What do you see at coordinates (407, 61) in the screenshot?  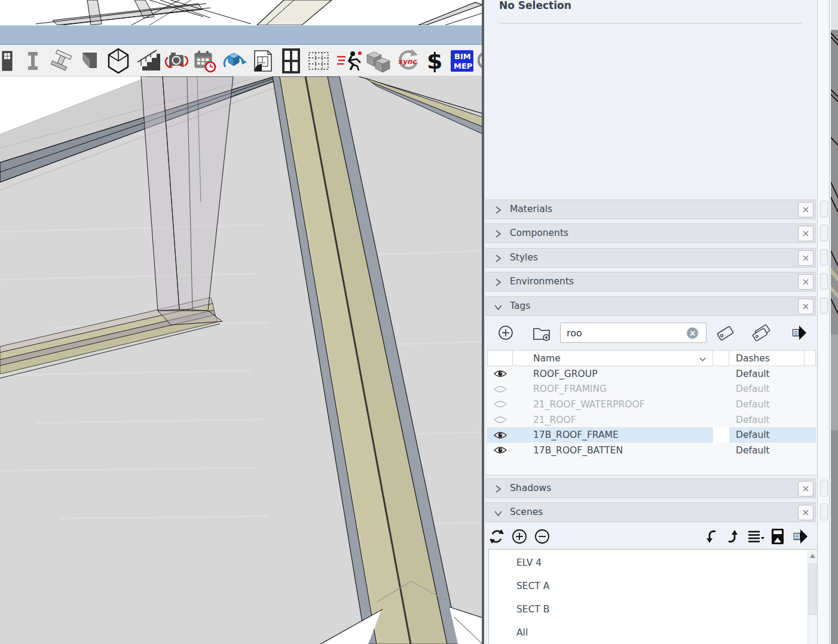 I see `sync-icon: sync` at bounding box center [407, 61].